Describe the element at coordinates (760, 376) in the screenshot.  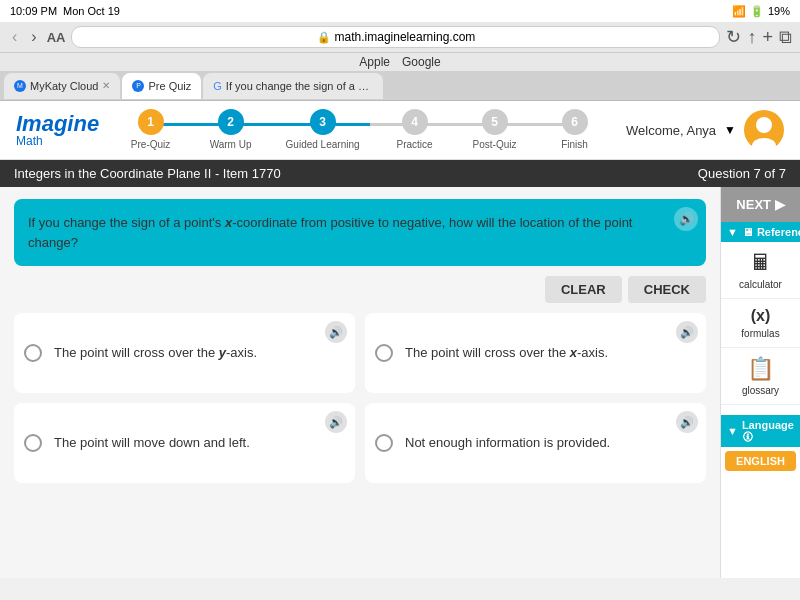
I see `tool-glossary: 📋 glossary` at that location.